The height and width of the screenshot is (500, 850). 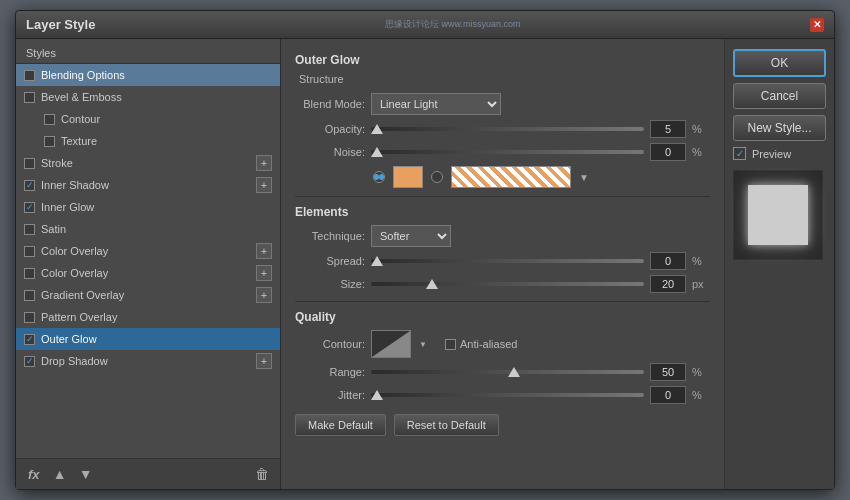 What do you see at coordinates (423, 344) in the screenshot?
I see `contour-arrow: ▼` at bounding box center [423, 344].